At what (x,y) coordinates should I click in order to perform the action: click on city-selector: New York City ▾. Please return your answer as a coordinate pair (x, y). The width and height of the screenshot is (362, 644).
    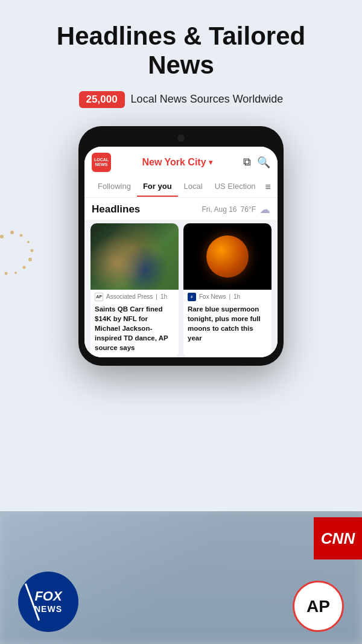
    Looking at the image, I should click on (177, 162).